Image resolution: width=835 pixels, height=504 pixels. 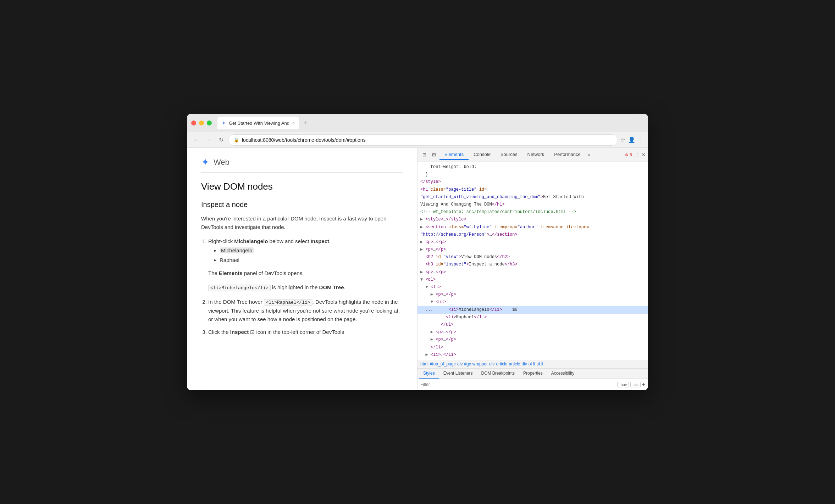 What do you see at coordinates (533, 212) in the screenshot?
I see `dom-line: <!-- wf_template: src/templates/contribu…` at bounding box center [533, 212].